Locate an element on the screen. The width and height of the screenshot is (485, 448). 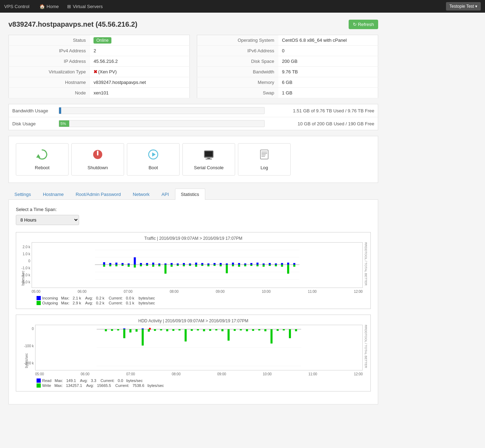
write-legend-dot is located at coordinates (39, 386).